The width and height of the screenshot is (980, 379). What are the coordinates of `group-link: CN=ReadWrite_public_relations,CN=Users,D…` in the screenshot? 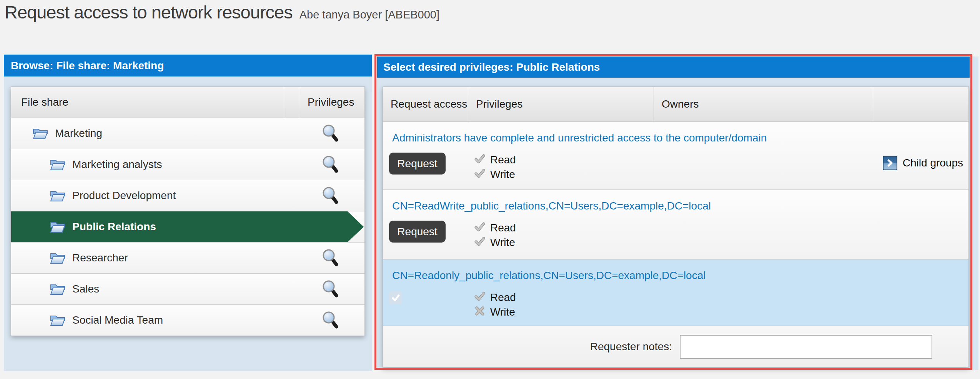 It's located at (681, 206).